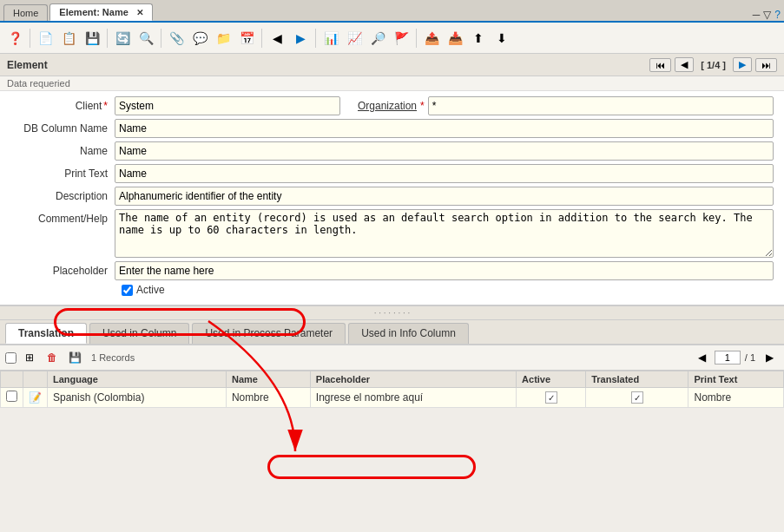 This screenshot has height=532, width=784. I want to click on new-button: 📄, so click(45, 38).